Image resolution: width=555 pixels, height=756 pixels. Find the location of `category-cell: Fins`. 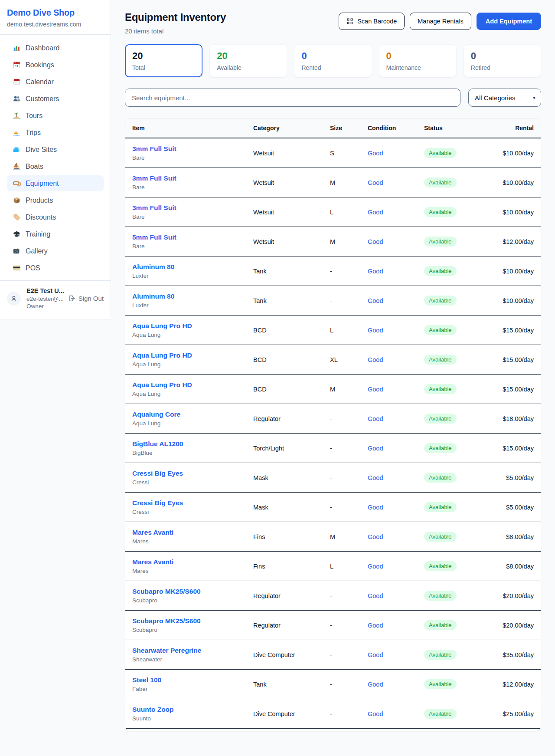

category-cell: Fins is located at coordinates (291, 537).